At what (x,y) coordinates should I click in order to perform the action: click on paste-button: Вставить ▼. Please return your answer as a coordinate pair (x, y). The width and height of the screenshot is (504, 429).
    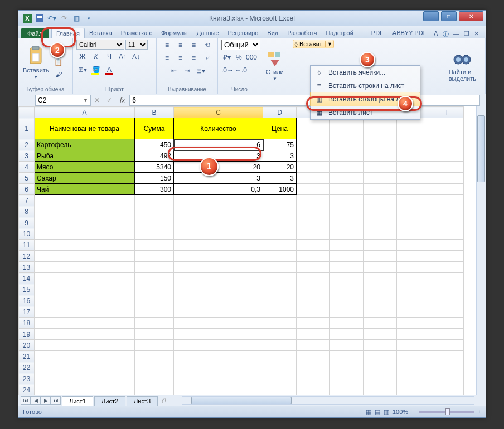
    Looking at the image, I should click on (36, 62).